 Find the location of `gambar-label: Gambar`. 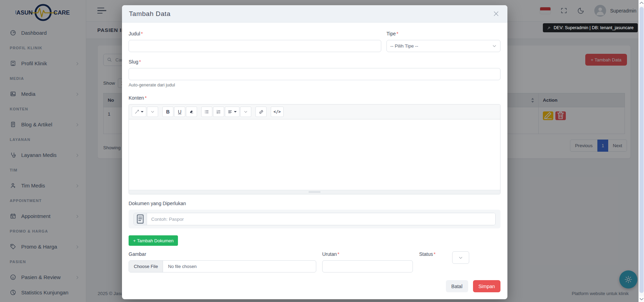

gambar-label: Gambar is located at coordinates (222, 254).